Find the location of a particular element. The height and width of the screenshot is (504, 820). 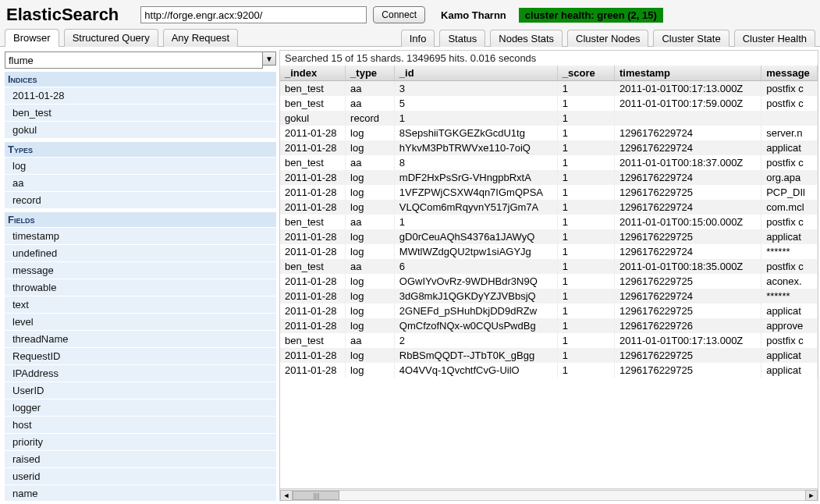

table-row: ben_testaa812011-01-01T00:18:37.000Zpost… is located at coordinates (549, 162).